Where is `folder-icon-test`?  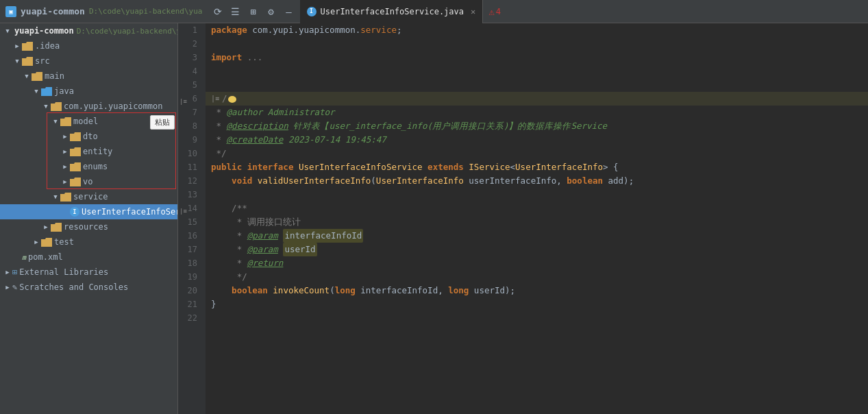
folder-icon-test is located at coordinates (47, 243).